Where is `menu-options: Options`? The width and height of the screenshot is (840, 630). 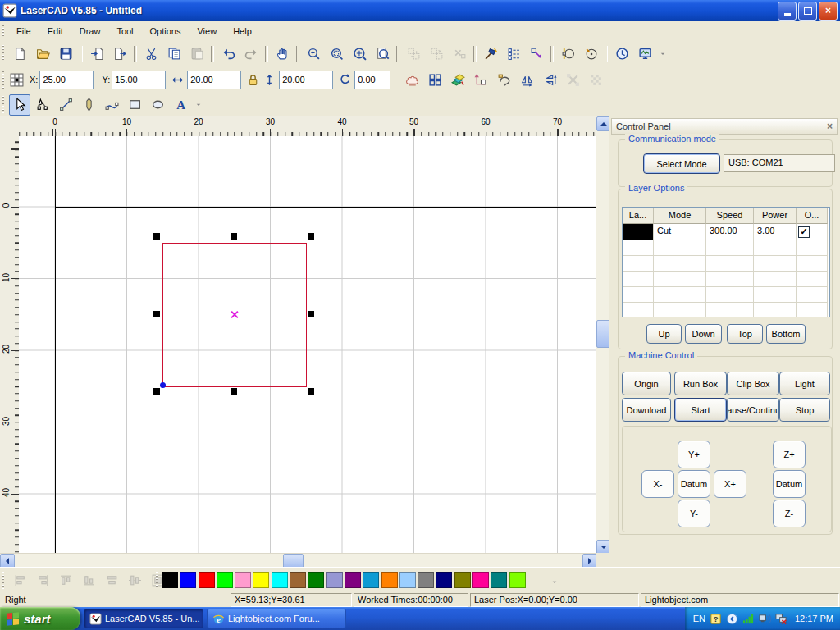 menu-options: Options is located at coordinates (166, 31).